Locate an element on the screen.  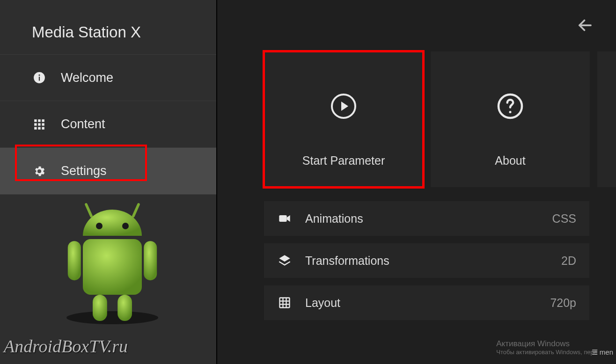
row-layout: Layout 720p is located at coordinates (427, 303).